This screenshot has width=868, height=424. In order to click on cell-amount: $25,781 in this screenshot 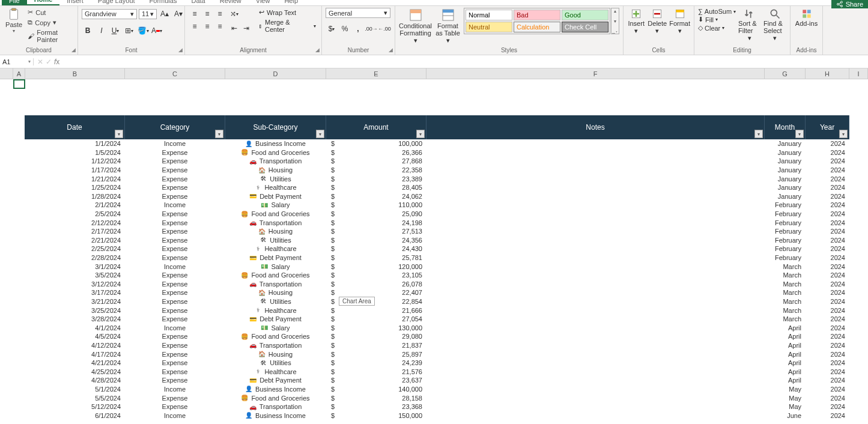, I will do `click(376, 258)`.